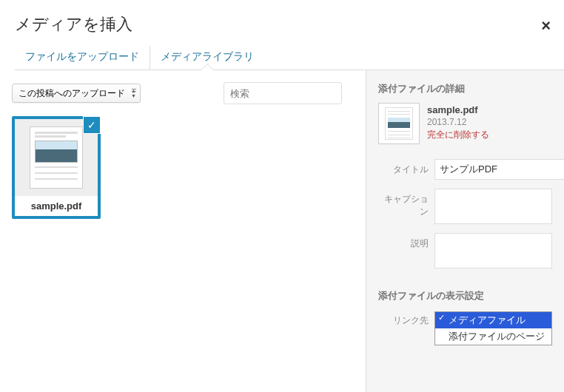 This screenshot has height=392, width=564. What do you see at coordinates (465, 328) in the screenshot?
I see `field-link-to: リンク先 メディアファイル 添付ファイルのページ` at bounding box center [465, 328].